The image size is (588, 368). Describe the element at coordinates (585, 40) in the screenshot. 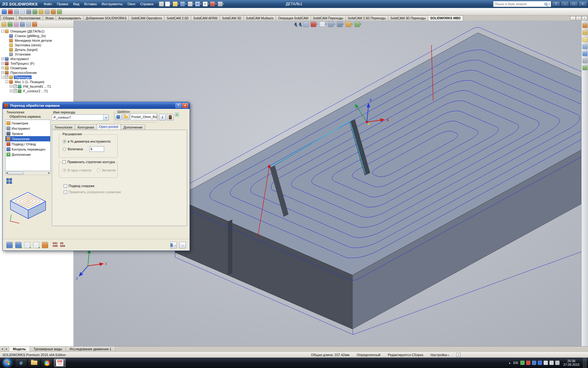

I see `file-explorer-icon` at that location.